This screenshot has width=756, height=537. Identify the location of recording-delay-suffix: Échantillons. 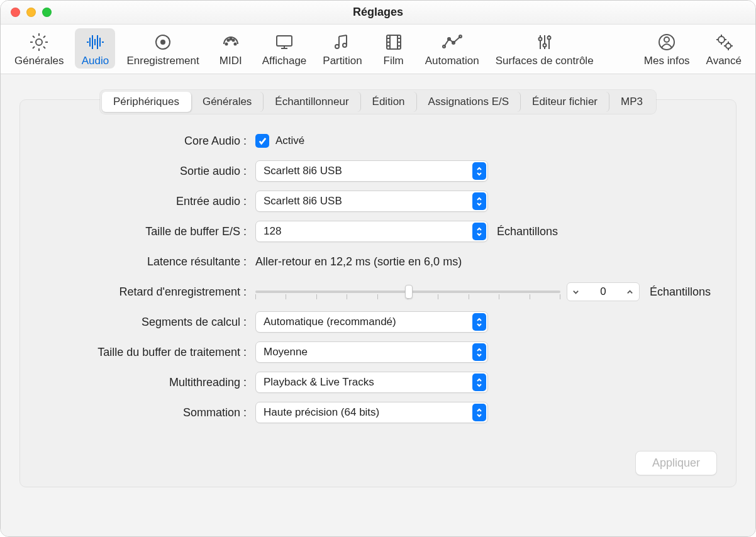
(681, 292).